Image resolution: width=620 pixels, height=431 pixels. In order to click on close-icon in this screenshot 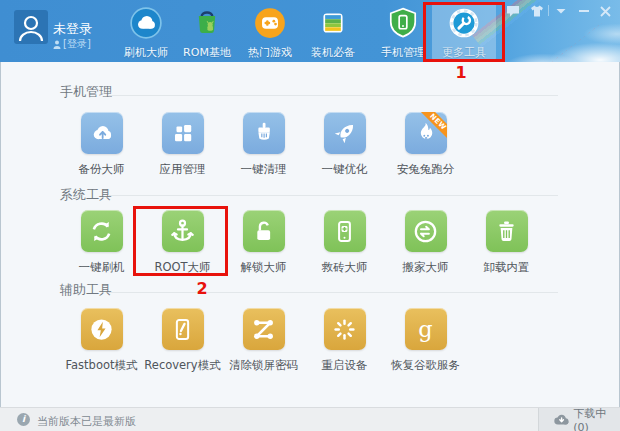, I will do `click(606, 12)`.